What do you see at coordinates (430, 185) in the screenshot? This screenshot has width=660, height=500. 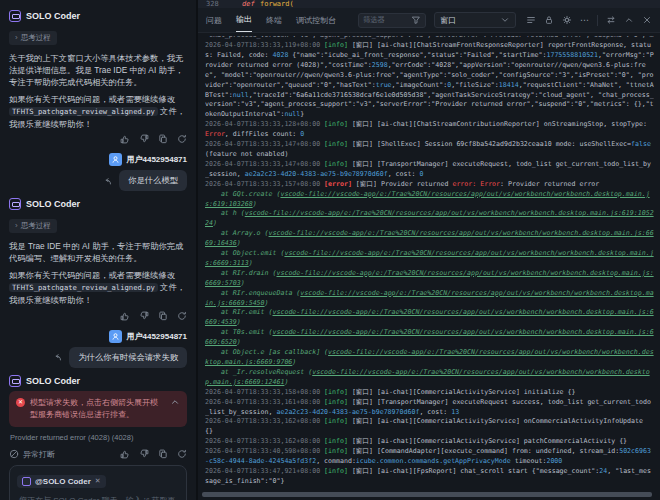 I see `log-line: 2026-04-07T18:33:33,157+08:00 [error] [窗…` at bounding box center [430, 185].